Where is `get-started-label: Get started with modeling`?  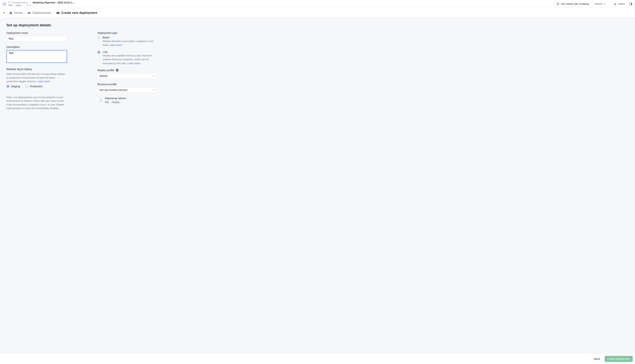
get-started-label: Get started with modeling is located at coordinates (575, 4).